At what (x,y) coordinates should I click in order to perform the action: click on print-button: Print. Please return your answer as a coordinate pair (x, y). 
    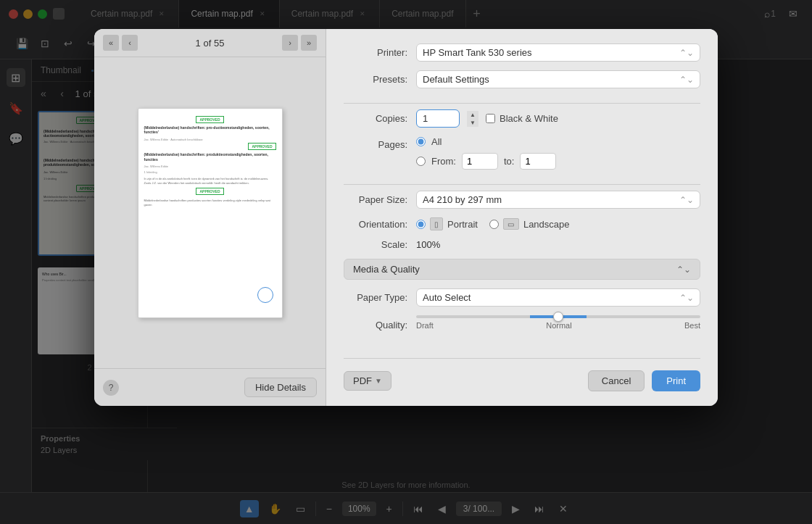
    Looking at the image, I should click on (676, 381).